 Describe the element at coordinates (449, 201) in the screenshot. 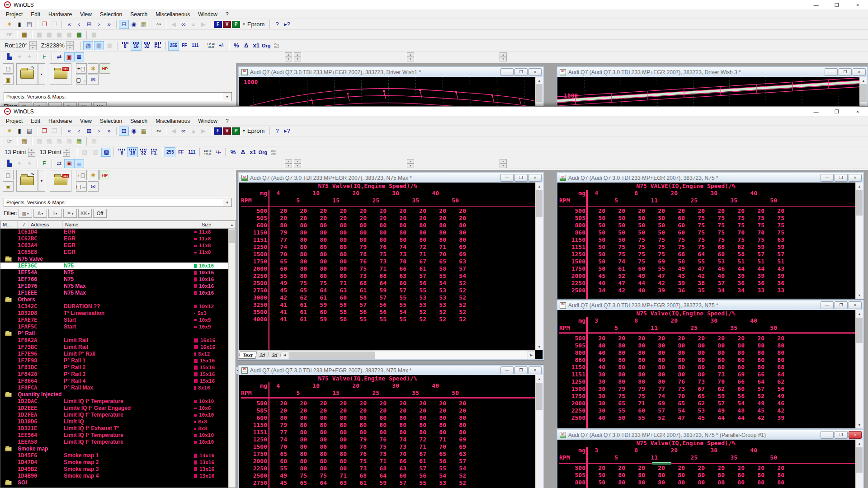

I see `map-header-cell: 50` at that location.